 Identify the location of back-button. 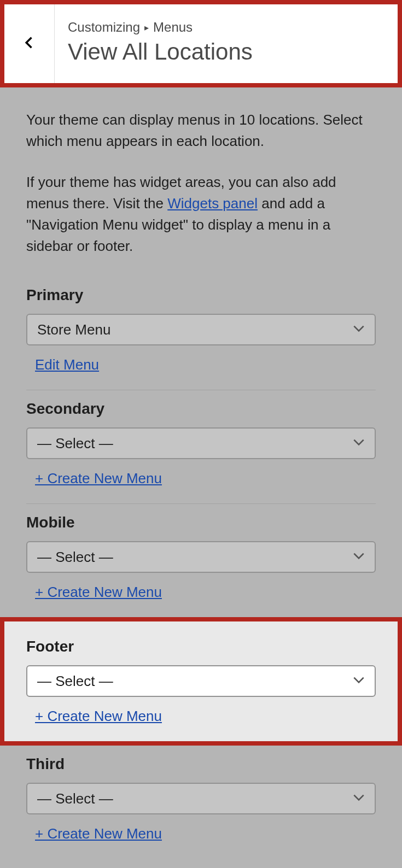
(30, 44).